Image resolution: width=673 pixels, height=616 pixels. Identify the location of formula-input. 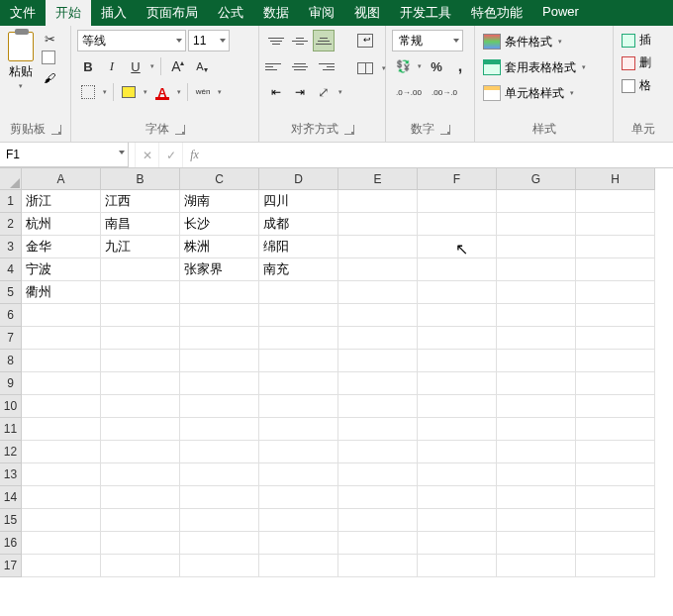
(439, 154).